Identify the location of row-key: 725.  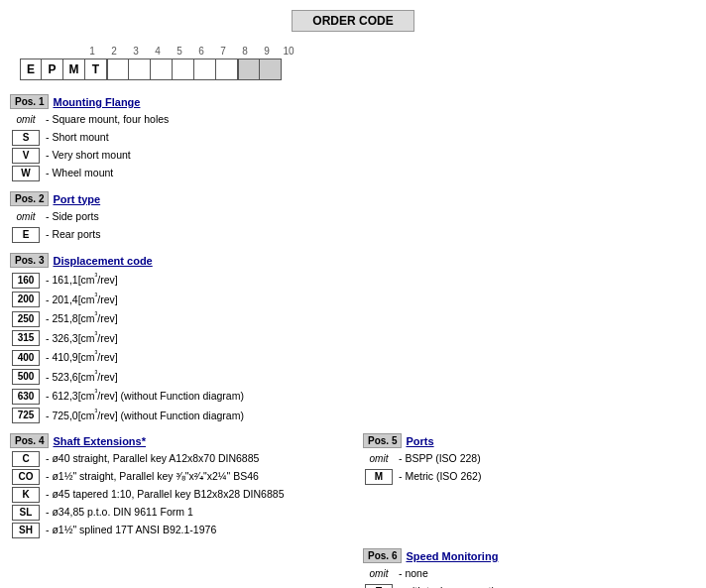
(26, 415).